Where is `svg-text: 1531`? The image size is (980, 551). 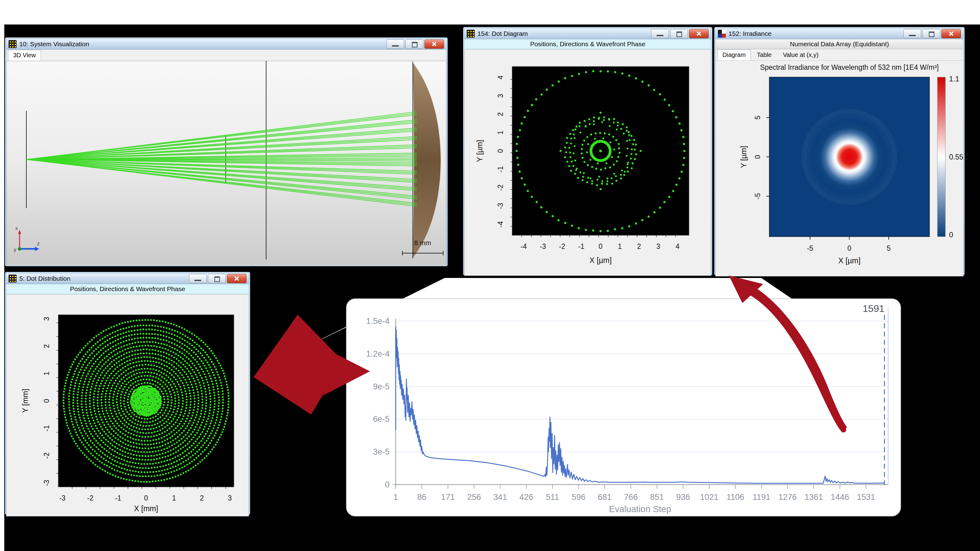 svg-text: 1531 is located at coordinates (866, 497).